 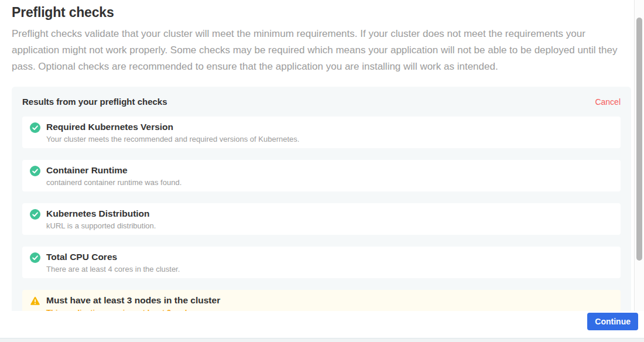 What do you see at coordinates (639, 156) in the screenshot?
I see `scrollbar-track` at bounding box center [639, 156].